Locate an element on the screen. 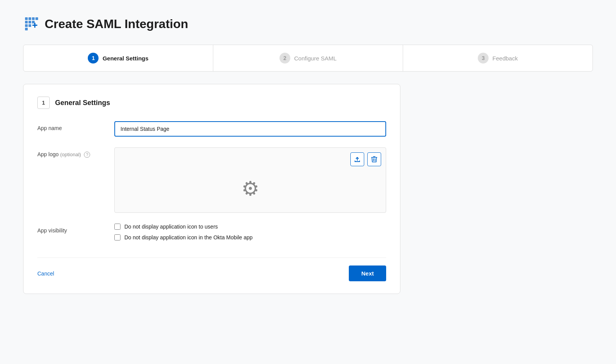 The width and height of the screenshot is (616, 364). logo-preview: ⚙ is located at coordinates (250, 189).